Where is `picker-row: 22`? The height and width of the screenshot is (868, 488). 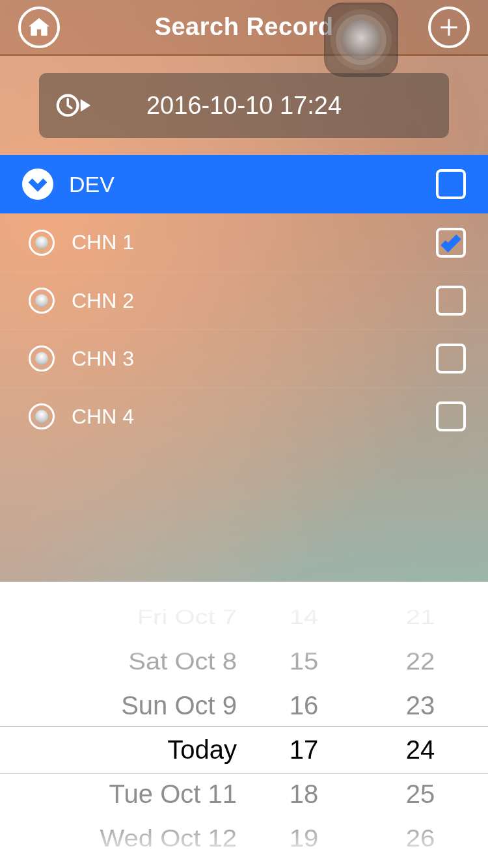
picker-row: 22 is located at coordinates (420, 661).